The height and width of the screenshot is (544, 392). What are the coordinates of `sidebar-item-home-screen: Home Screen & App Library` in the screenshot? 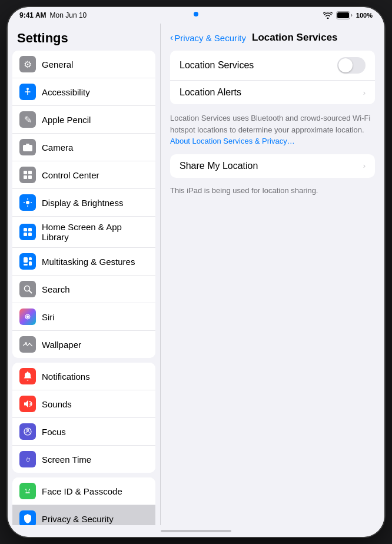 It's located at (84, 232).